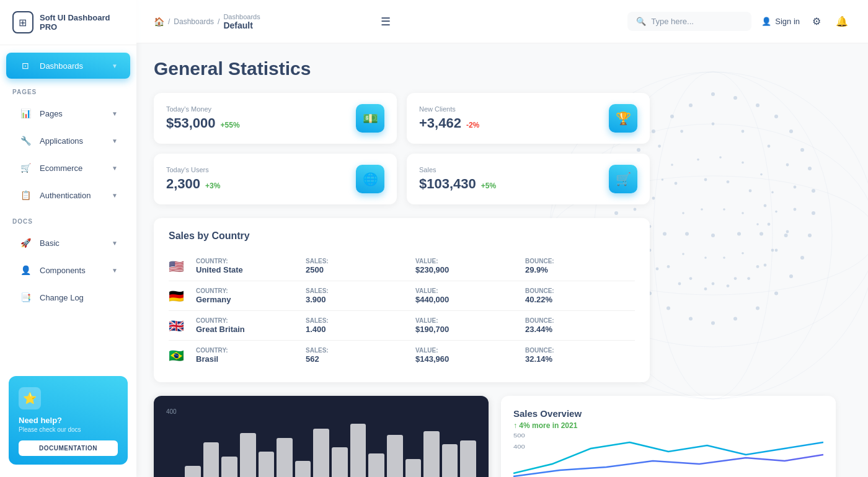 This screenshot has width=868, height=477. What do you see at coordinates (68, 168) in the screenshot?
I see `sidebar-item-ecommerce: 🛒 Ecommerce ▼` at bounding box center [68, 168].